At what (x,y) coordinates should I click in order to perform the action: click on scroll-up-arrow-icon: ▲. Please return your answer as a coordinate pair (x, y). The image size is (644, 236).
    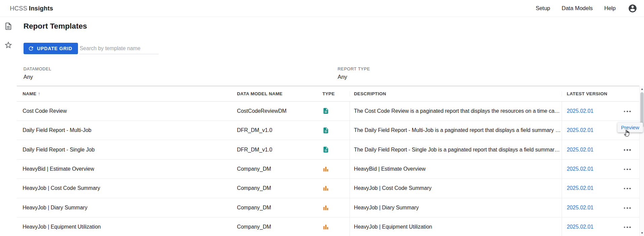
    Looking at the image, I should click on (642, 89).